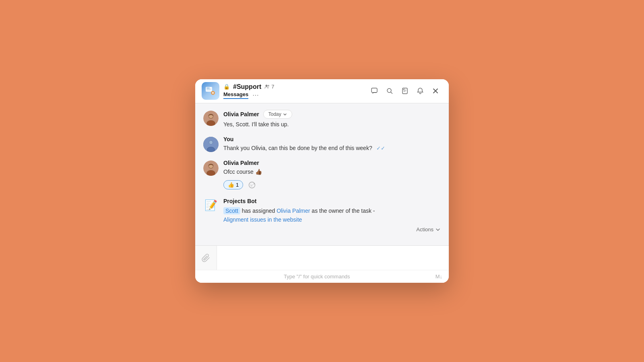  What do you see at coordinates (317, 277) in the screenshot?
I see `input-placeholder: Type "/" for quick commands` at bounding box center [317, 277].